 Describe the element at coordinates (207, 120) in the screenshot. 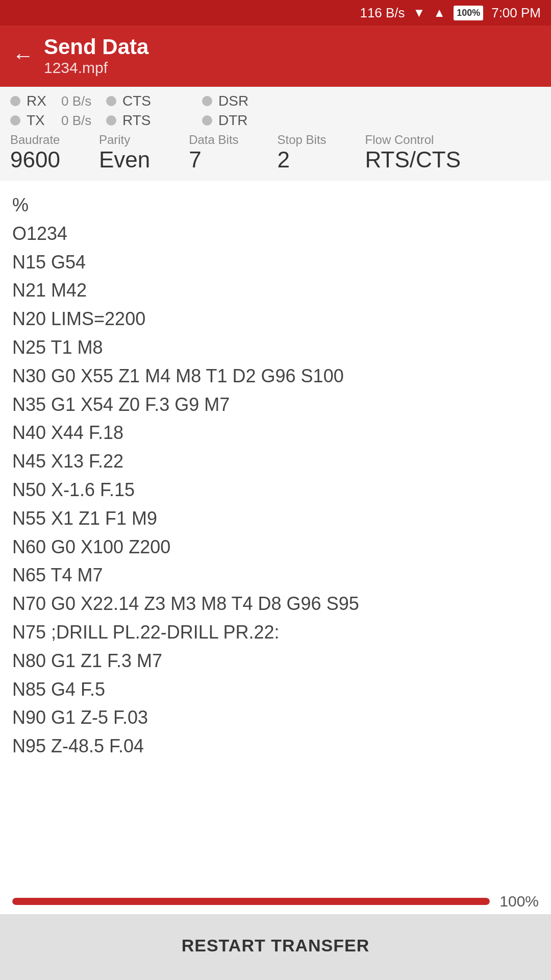

I see `dtr-indicator` at that location.